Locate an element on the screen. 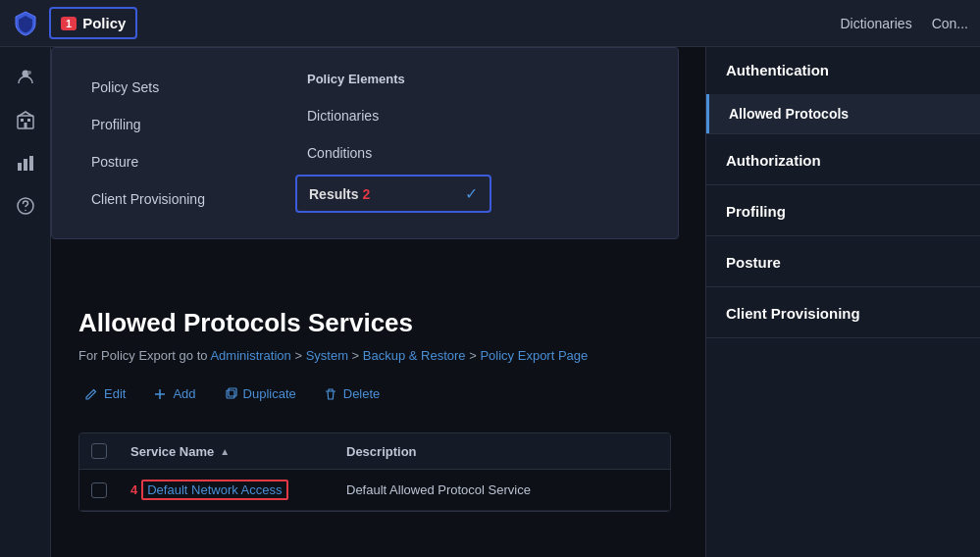  delete-button: Delete is located at coordinates (352, 394).